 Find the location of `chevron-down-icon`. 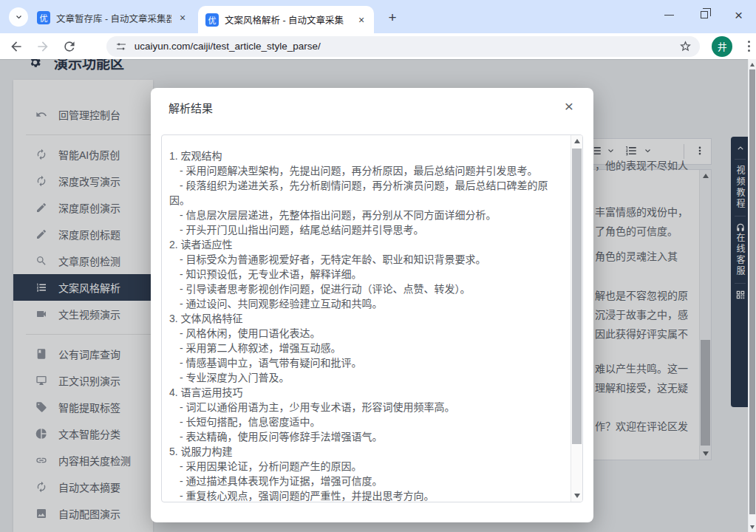

chevron-down-icon is located at coordinates (19, 18).